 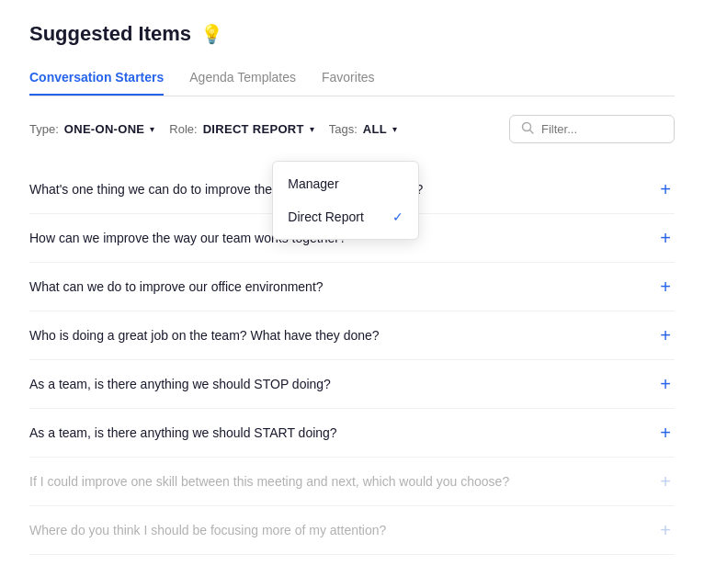 What do you see at coordinates (352, 481) in the screenshot?
I see `list-item: If I could improve one skill between thi…` at bounding box center [352, 481].